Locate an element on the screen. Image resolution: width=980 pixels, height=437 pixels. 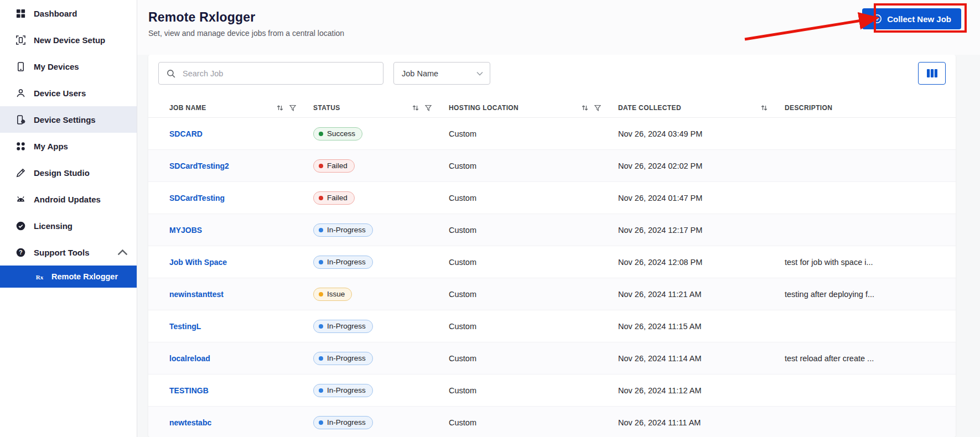
job-name-link: MYJOBS is located at coordinates (186, 230).